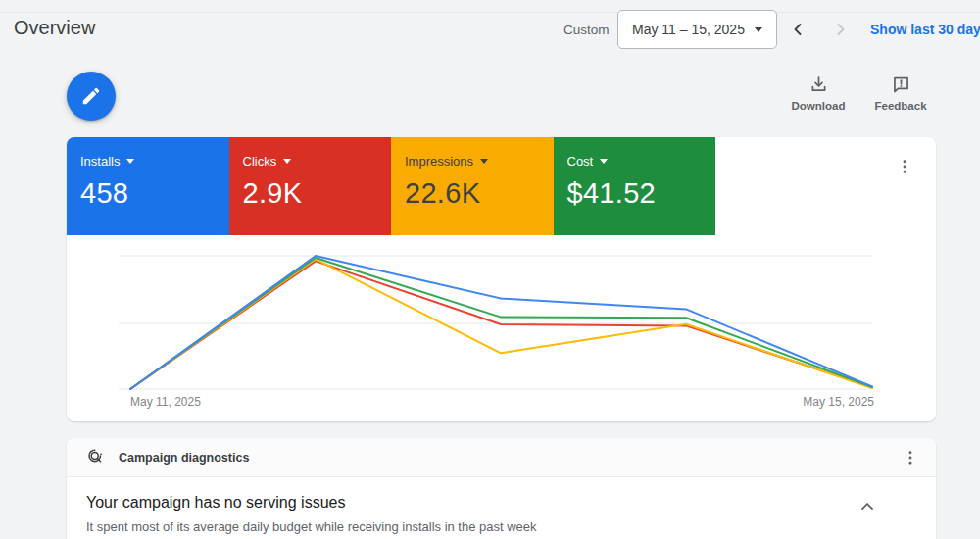 This screenshot has width=980, height=539. Describe the element at coordinates (318, 194) in the screenshot. I see `scorecard-value: 2.9K` at that location.